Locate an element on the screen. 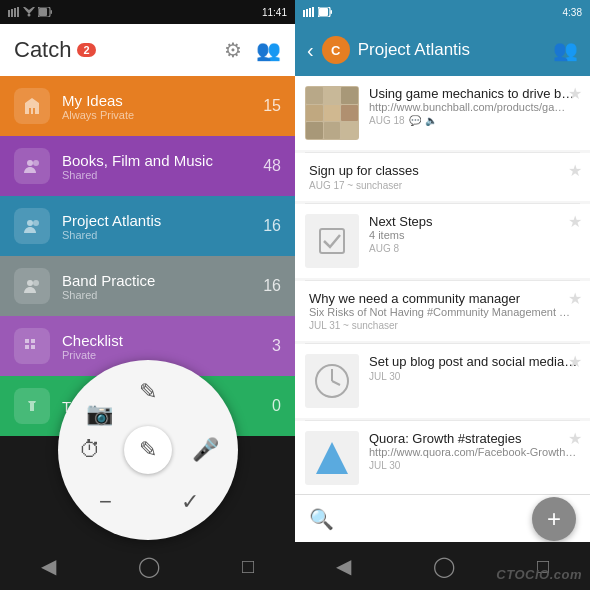  fab-camera-icon: 📷 is located at coordinates (100, 414).